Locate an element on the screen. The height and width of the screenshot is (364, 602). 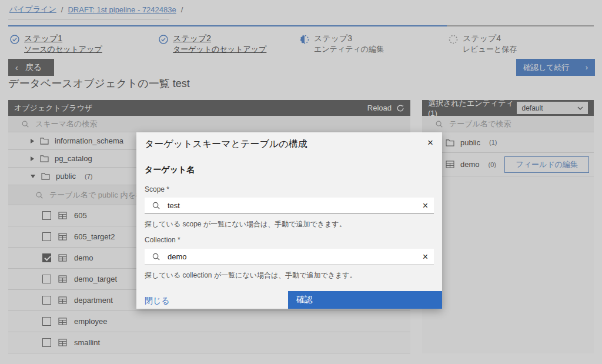
scope-label: Scope * is located at coordinates (157, 189).